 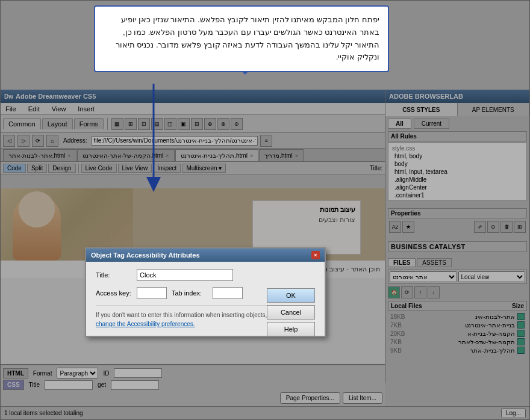 What do you see at coordinates (146, 255) in the screenshot?
I see `modal-title: Object Tag Accessibility Attributes` at bounding box center [146, 255].